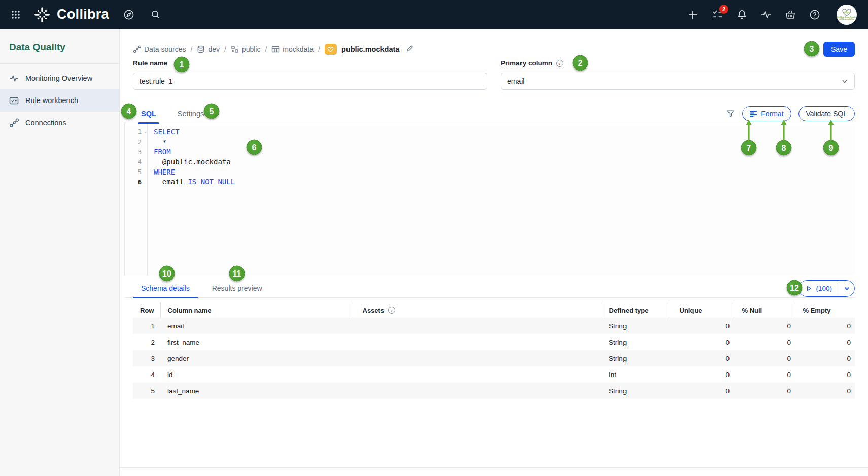 This screenshot has width=868, height=476. What do you see at coordinates (742, 14) in the screenshot?
I see `bell-icon` at bounding box center [742, 14].